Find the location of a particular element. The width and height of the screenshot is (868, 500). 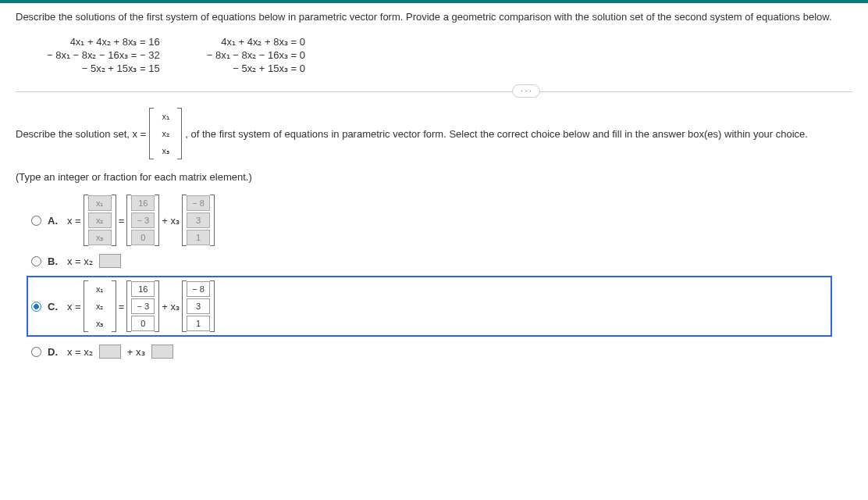

system-1: 4x₁ + 4x₂ + 8x₃ = 16 − 8x₁ − 8x₂ − 16x₃ … is located at coordinates (103, 55).